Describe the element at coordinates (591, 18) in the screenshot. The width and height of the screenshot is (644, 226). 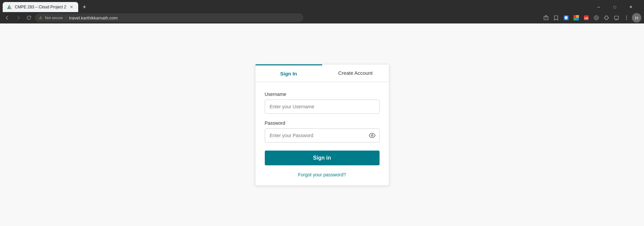
I see `toolbar-icons: UD H` at that location.